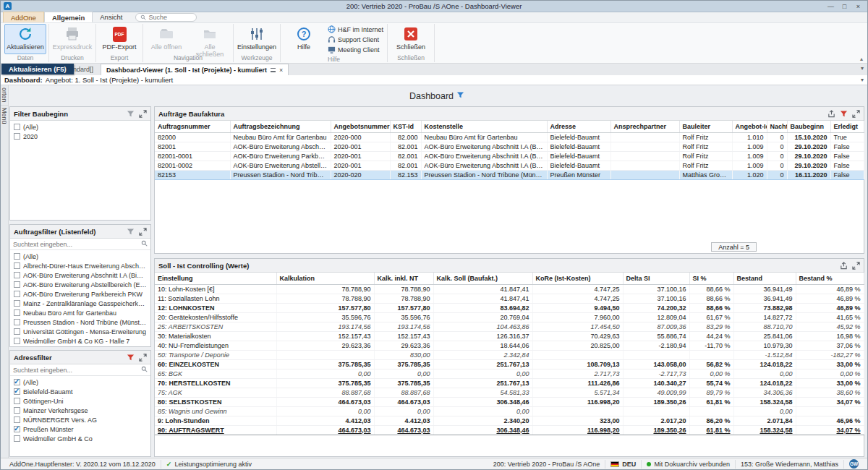 The width and height of the screenshot is (868, 470). What do you see at coordinates (509, 165) in the screenshot?
I see `table-row: 82001-0002AOK-Büro Erweiterung Abstellbe…` at bounding box center [509, 165].